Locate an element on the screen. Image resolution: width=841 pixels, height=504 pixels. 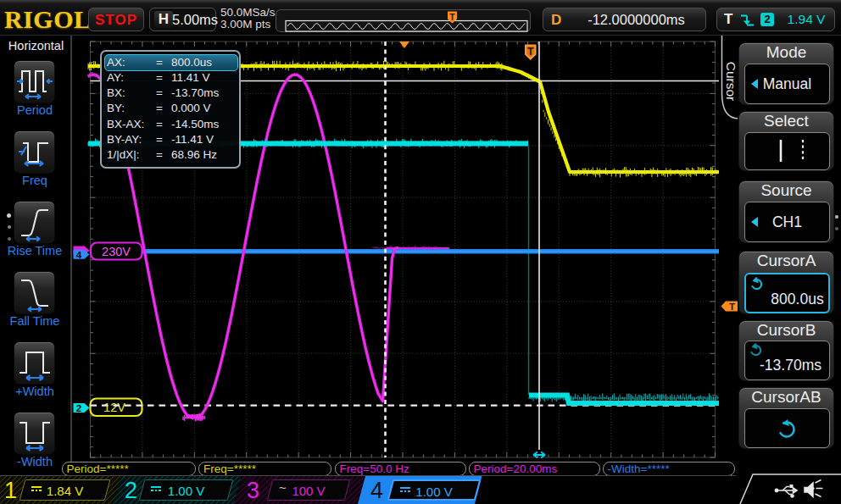
svg-text: 2 is located at coordinates (79, 408).